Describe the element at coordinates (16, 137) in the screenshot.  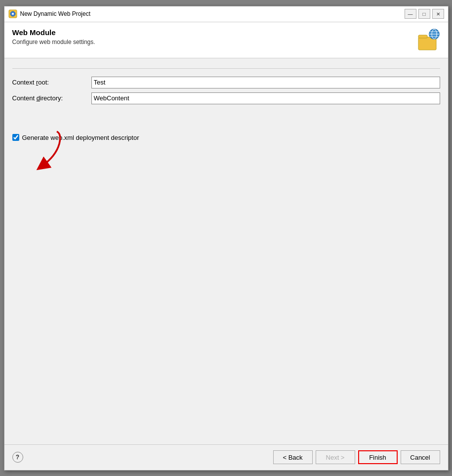
I see `generate-xml-checkbox` at that location.